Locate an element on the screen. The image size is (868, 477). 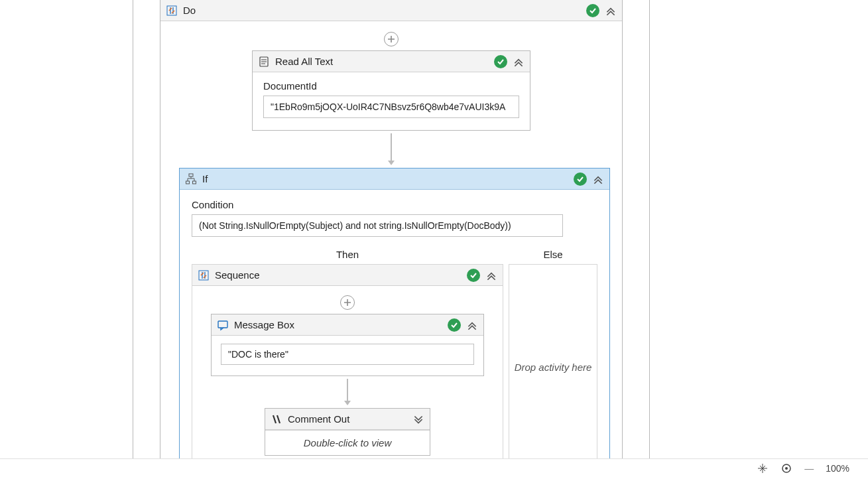
else-label: Else is located at coordinates (553, 255).